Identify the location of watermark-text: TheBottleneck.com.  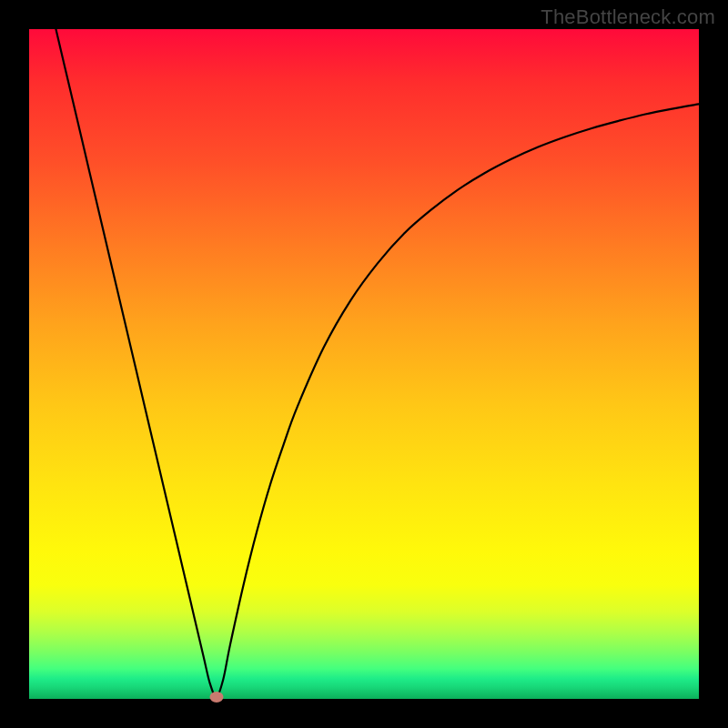
(628, 17).